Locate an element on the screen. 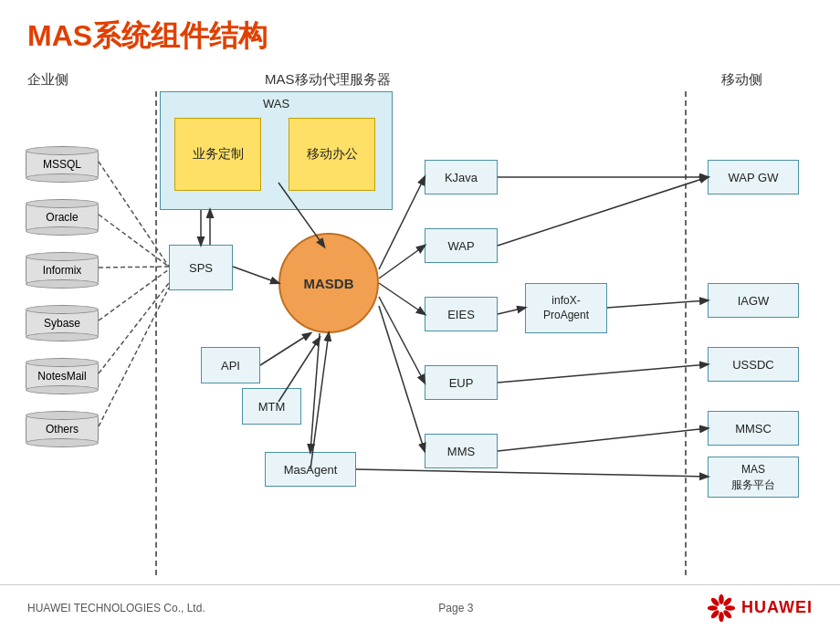 This screenshot has height=630, width=840. box-mtm: MTM is located at coordinates (272, 406).